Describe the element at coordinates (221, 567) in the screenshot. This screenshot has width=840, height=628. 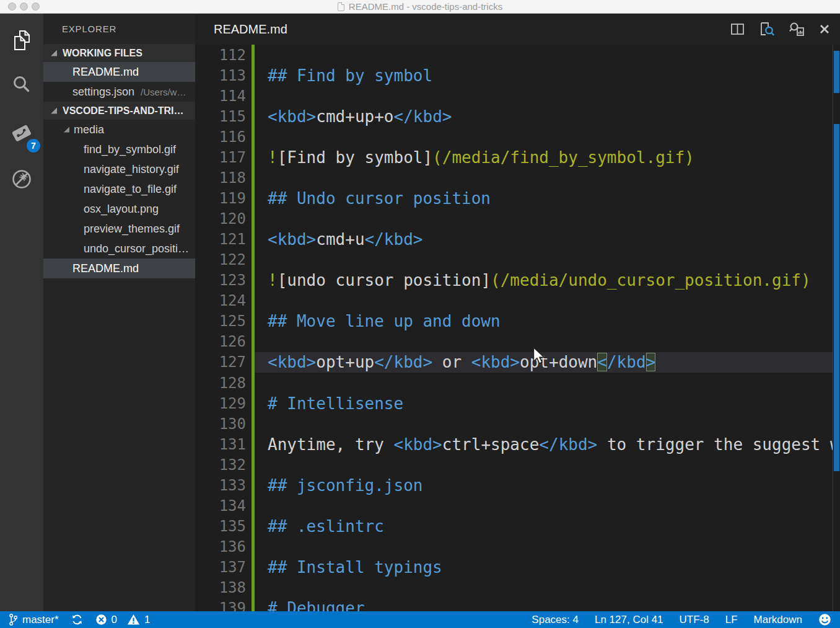
I see `line-number: 137` at that location.